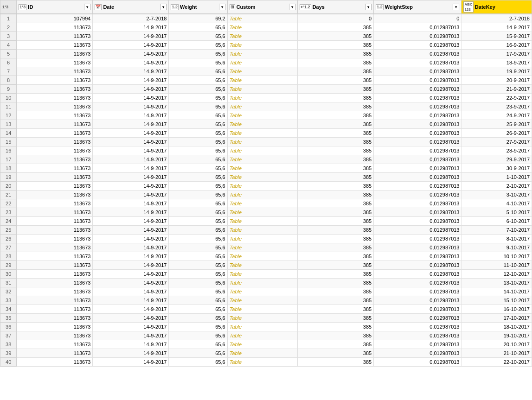 The width and height of the screenshot is (532, 400). What do you see at coordinates (266, 115) in the screenshot?
I see `table-row: 1211367314-9-201765,6Table3850,012987013…` at bounding box center [266, 115].